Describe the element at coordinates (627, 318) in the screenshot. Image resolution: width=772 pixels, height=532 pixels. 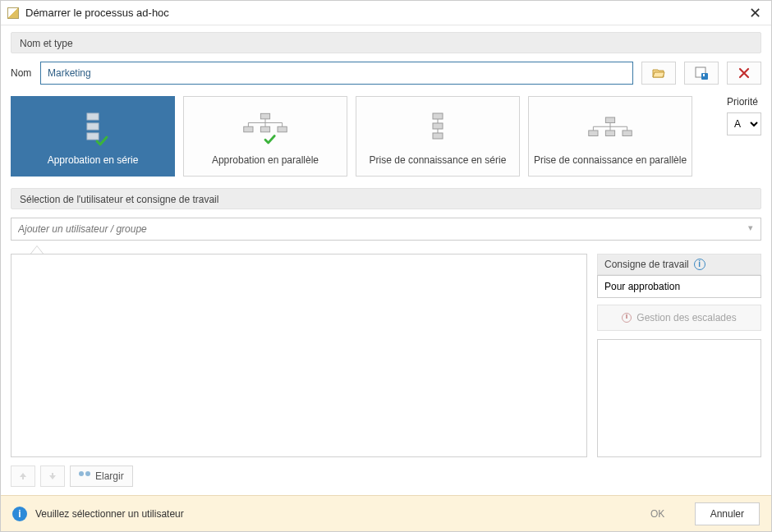
I see `clock-icon` at that location.